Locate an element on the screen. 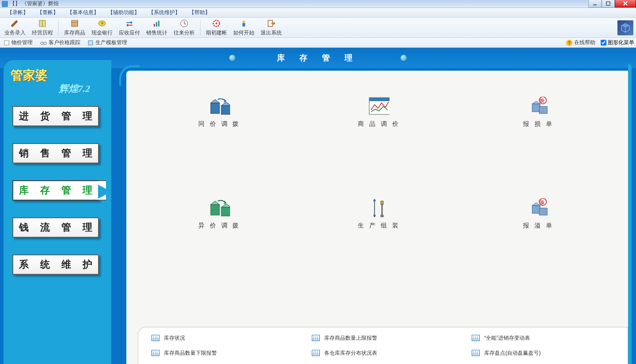 This screenshot has width=636, height=364. report-stock-check: 库存盘点(自动盘赢盘亏) is located at coordinates (543, 353).